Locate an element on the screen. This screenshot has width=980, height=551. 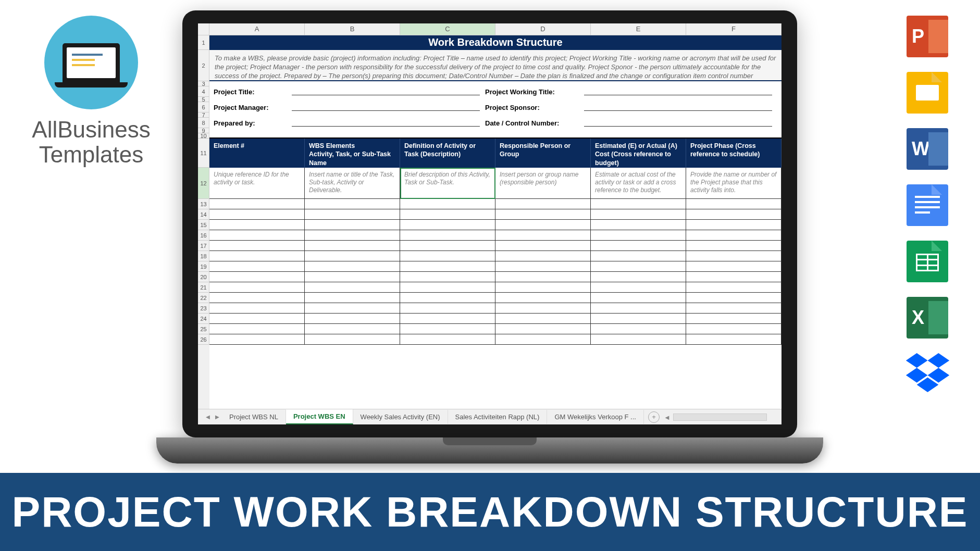
row-num: 19 is located at coordinates (204, 267).